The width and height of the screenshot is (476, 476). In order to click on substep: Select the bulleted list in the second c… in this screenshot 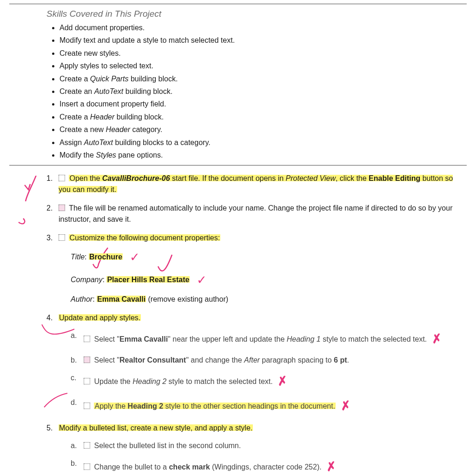, I will do `click(269, 446)`.